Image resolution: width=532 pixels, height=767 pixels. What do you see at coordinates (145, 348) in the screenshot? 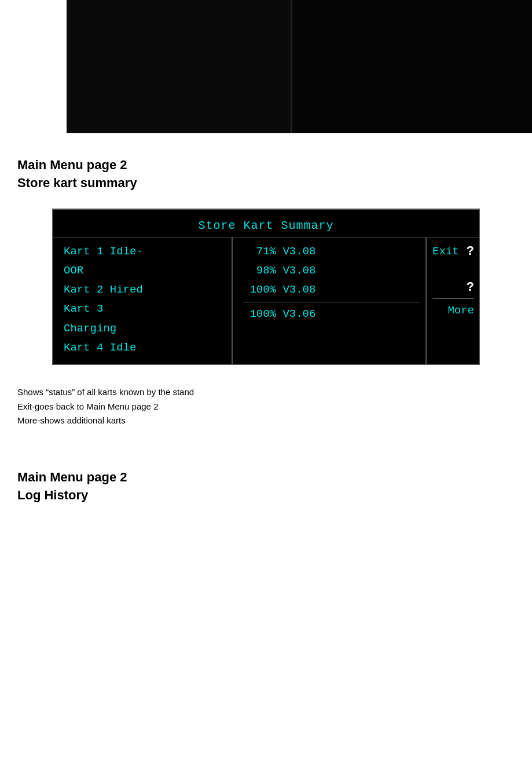
I see `kart-label-5: Kart 4 Idle` at bounding box center [145, 348].